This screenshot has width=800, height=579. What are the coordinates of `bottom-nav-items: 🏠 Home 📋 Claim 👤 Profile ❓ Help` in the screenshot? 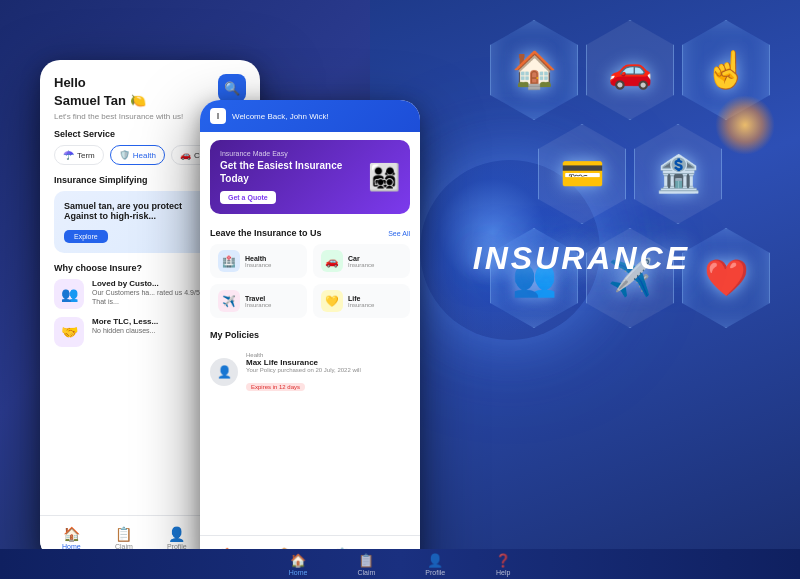 It's located at (400, 564).